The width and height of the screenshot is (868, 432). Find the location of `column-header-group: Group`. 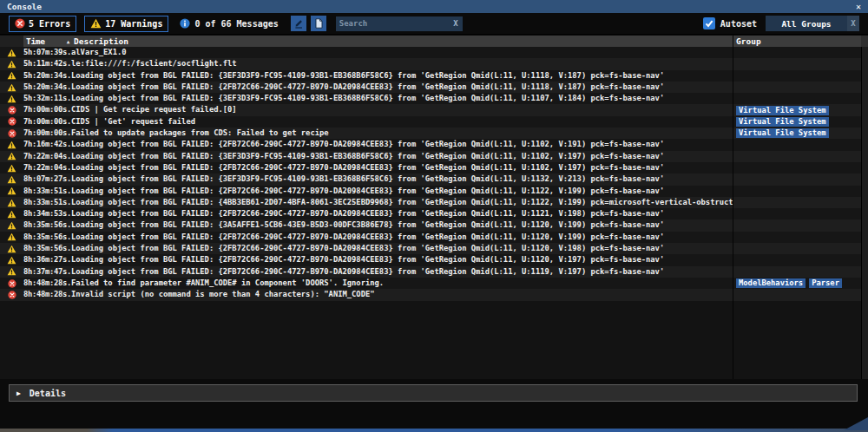

column-header-group: Group is located at coordinates (797, 42).